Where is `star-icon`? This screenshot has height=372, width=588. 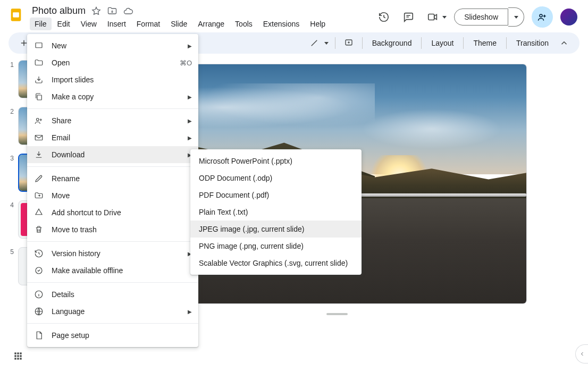
star-icon is located at coordinates (96, 11).